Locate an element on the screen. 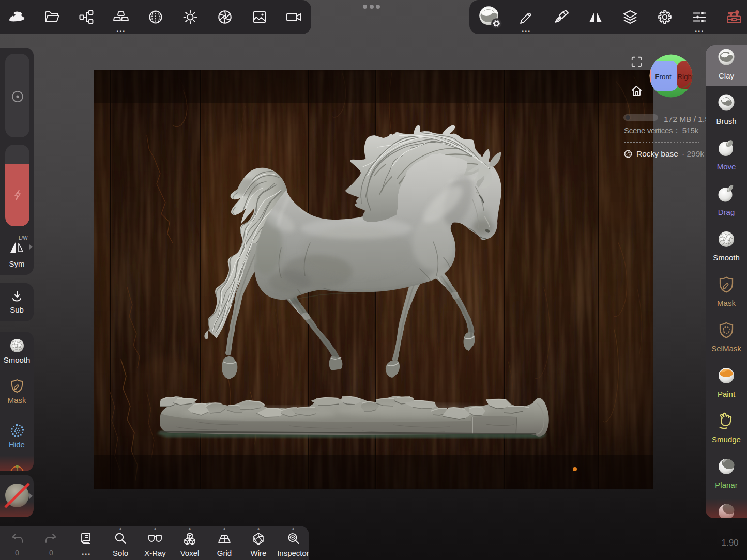  solo-label: Solo is located at coordinates (120, 553).